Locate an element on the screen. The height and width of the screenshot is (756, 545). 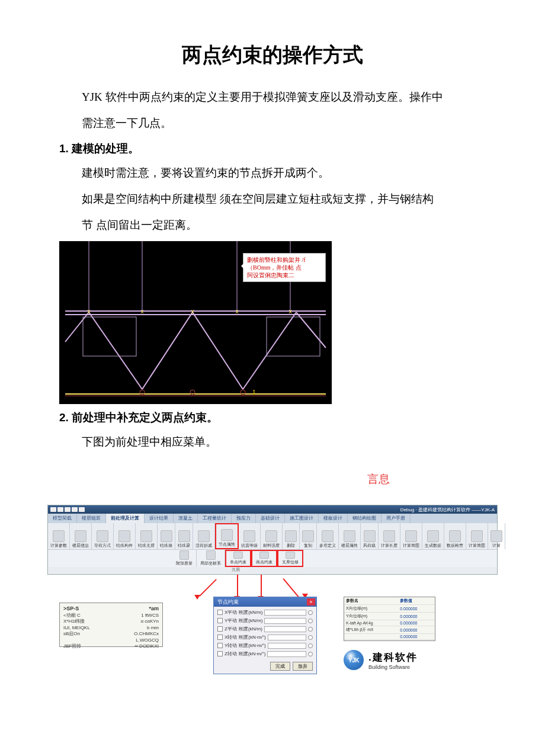
ribbon-button-数据检查: 数据检查 is located at coordinates (455, 536).